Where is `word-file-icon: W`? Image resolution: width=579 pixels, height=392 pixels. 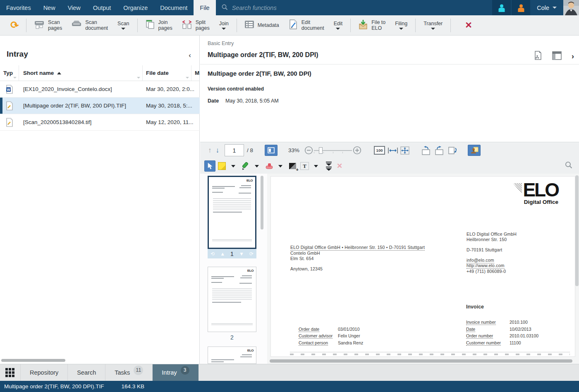 word-file-icon: W is located at coordinates (10, 89).